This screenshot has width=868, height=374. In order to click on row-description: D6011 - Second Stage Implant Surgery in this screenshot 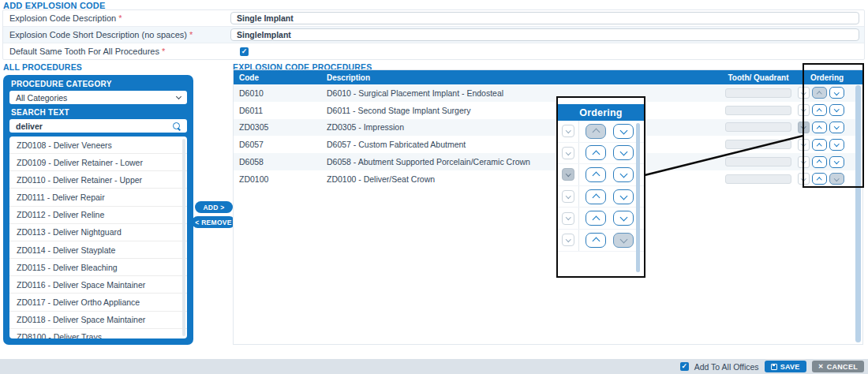, I will do `click(521, 110)`.